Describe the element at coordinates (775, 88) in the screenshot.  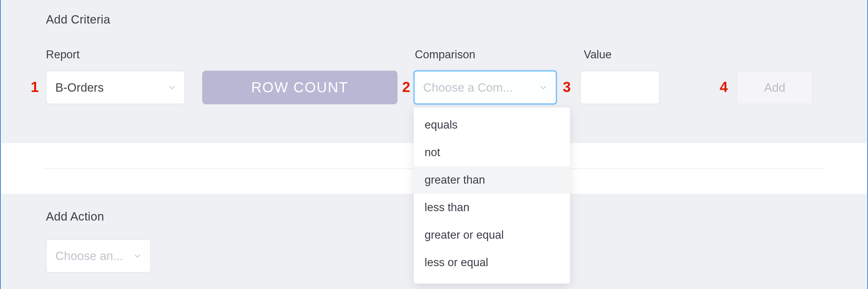
I see `add-button-label: Add` at that location.